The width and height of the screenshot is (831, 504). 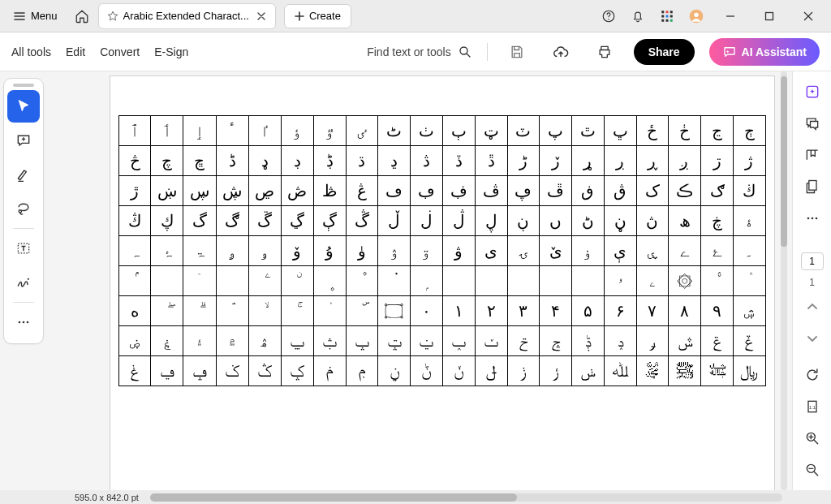 I want to click on tab-convert: Convert, so click(x=120, y=52).